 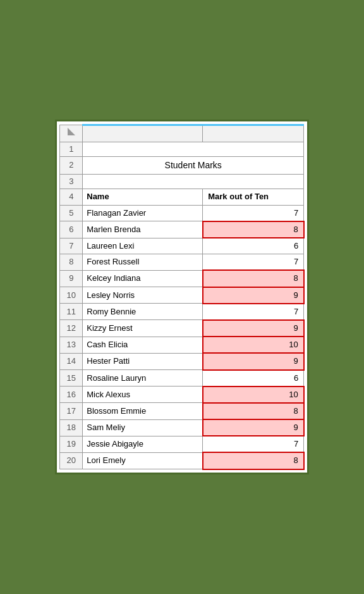 I want to click on student-name: Sam Meliy, so click(x=143, y=428).